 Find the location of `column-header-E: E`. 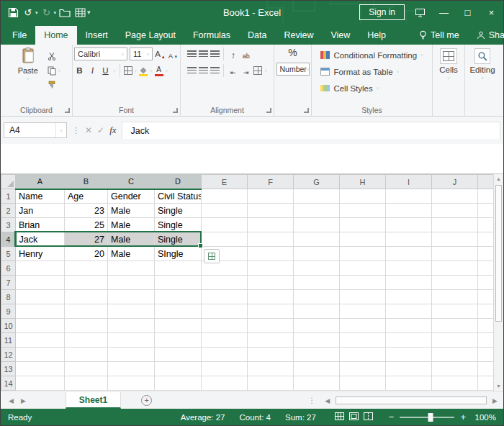

column-header-E: E is located at coordinates (225, 182).